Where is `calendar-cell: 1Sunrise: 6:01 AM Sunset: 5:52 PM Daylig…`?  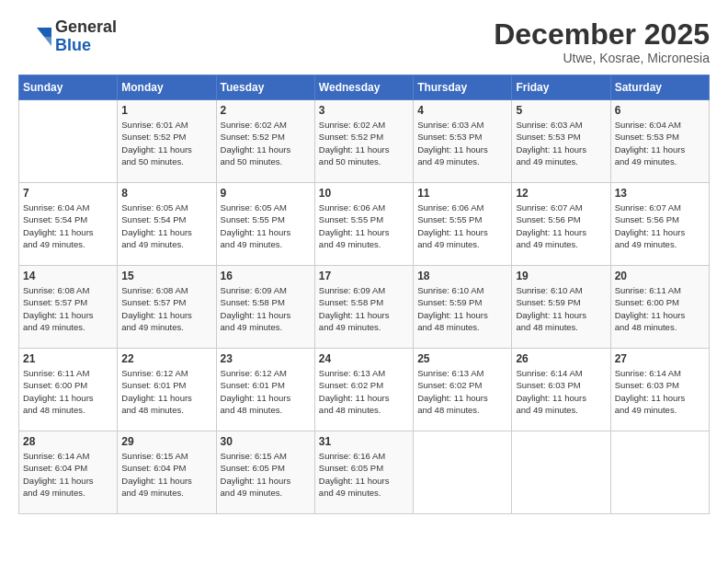 calendar-cell: 1Sunrise: 6:01 AM Sunset: 5:52 PM Daylig… is located at coordinates (167, 142).